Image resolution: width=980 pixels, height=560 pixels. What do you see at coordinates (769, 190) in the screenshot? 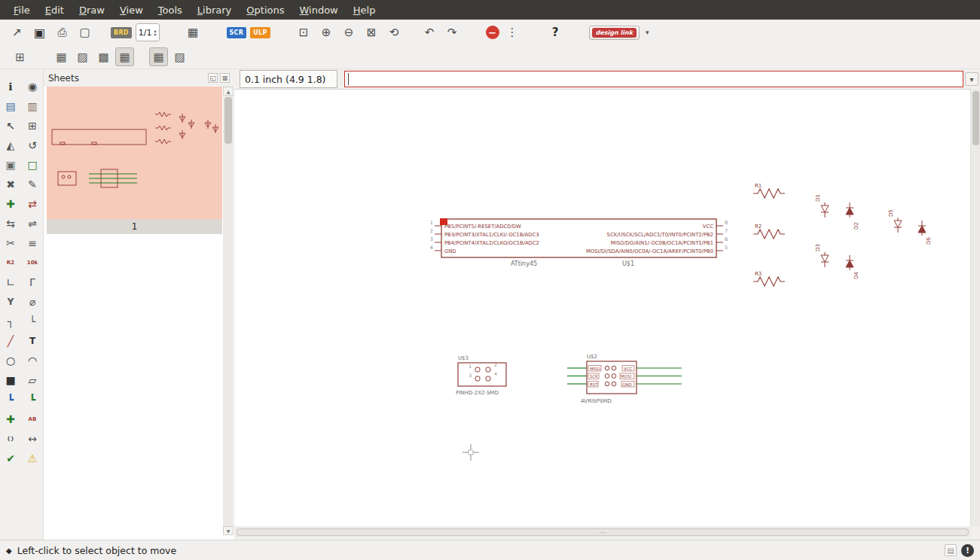
I see `component-r1: R1` at bounding box center [769, 190].